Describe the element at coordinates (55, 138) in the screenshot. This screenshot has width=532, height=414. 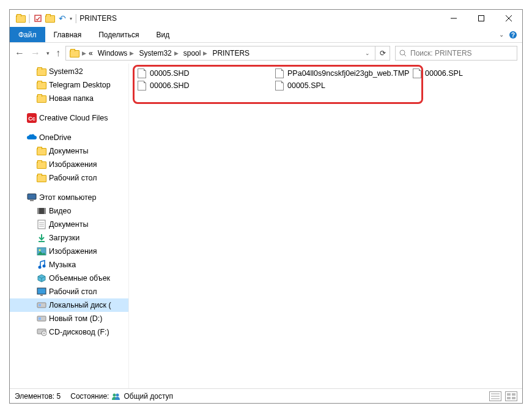
I see `tree-item-label: OneDrive` at that location.